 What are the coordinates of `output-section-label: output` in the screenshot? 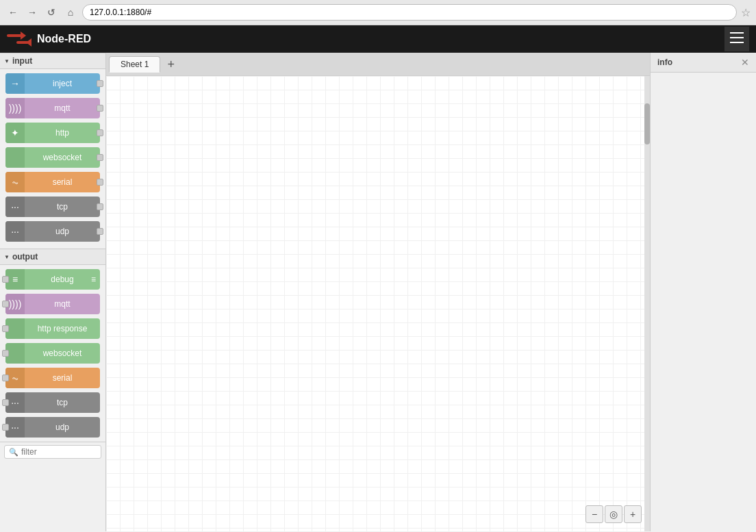 It's located at (25, 257).